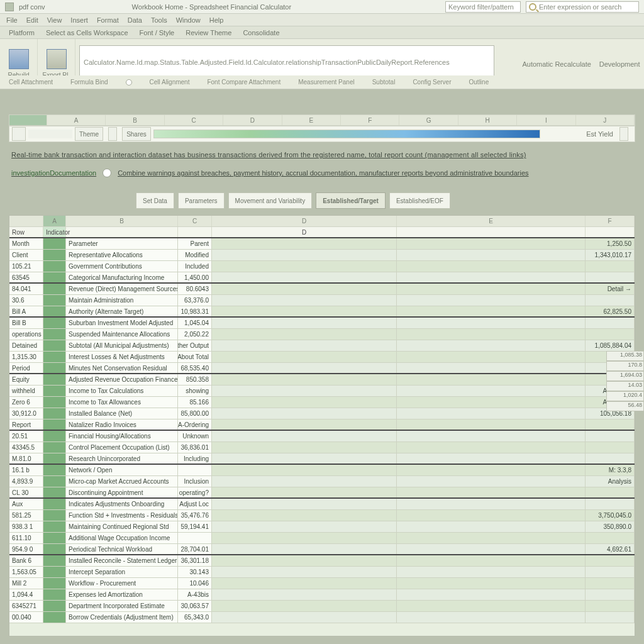 This screenshot has height=644, width=644. I want to click on hdr-f, so click(610, 232).